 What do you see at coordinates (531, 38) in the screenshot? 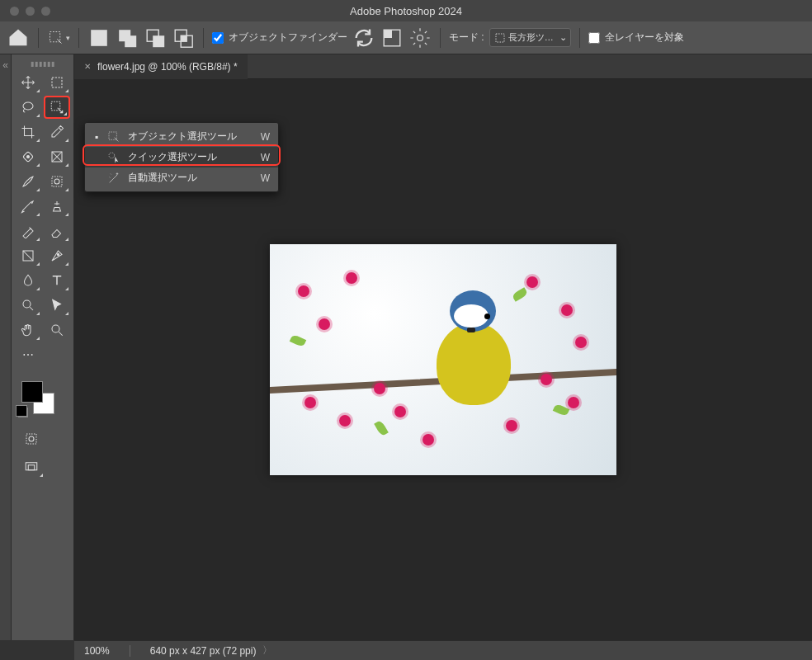
I see `mode-value: 長方形ツ…` at bounding box center [531, 38].